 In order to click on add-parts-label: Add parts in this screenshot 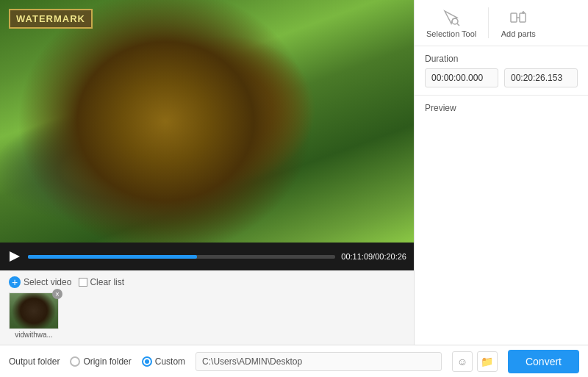, I will do `click(519, 34)`.